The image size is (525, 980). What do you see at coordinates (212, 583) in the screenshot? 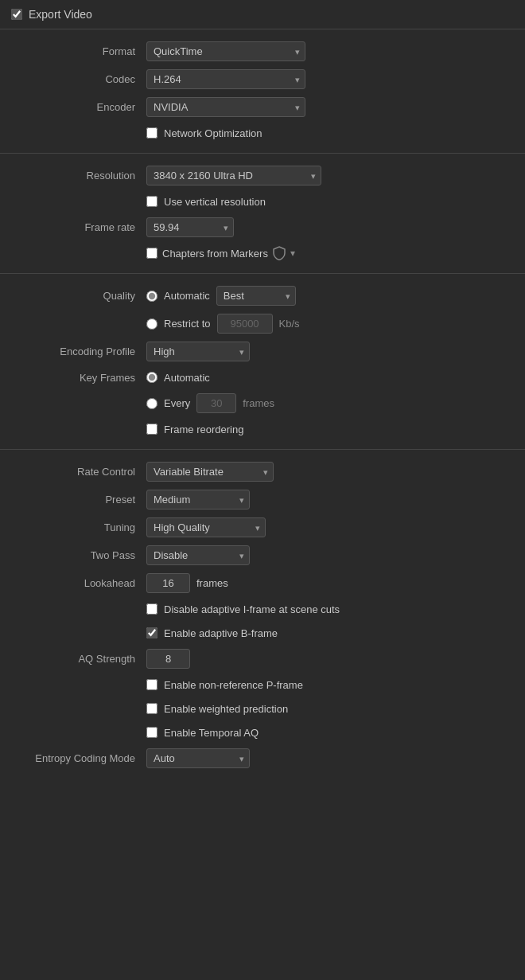
I see `lookahead-frames-label: frames` at bounding box center [212, 583].